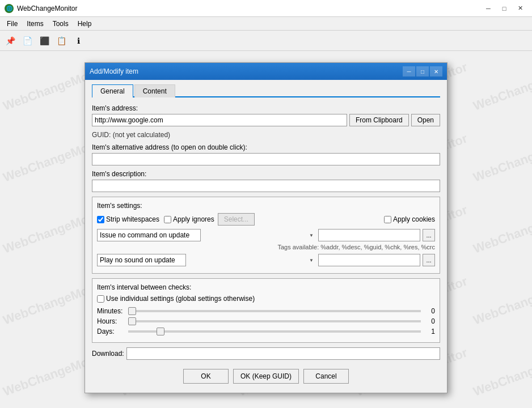  Describe the element at coordinates (10, 41) in the screenshot. I see `toolbar-pin-btn: 📌` at that location.